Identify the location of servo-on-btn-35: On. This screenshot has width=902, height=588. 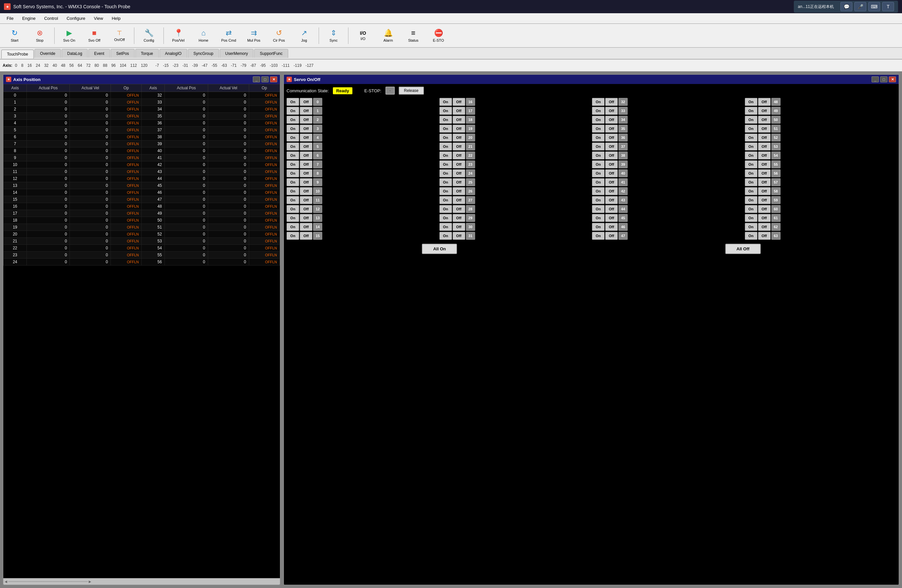
(598, 129).